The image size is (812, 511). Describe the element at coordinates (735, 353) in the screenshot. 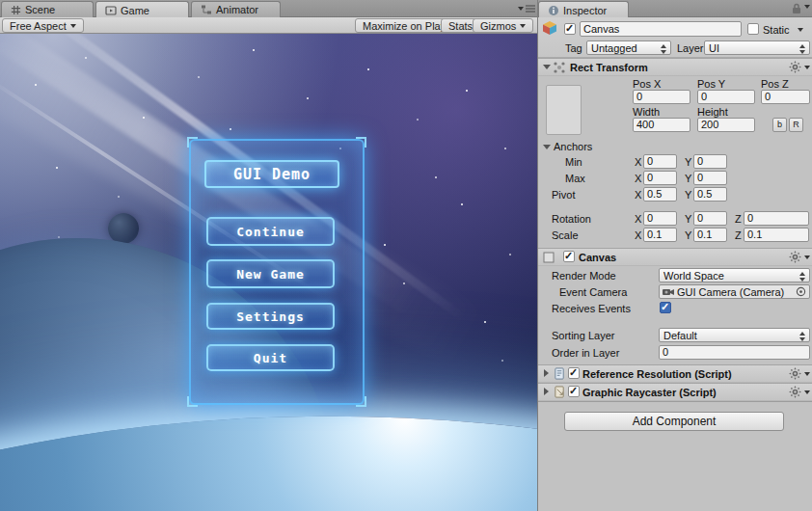

I see `order-in-layer-field: 0` at that location.